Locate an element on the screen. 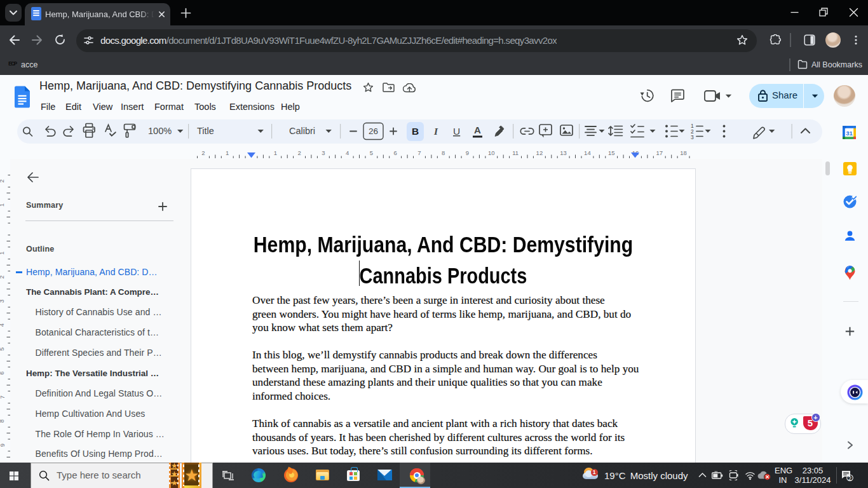 Image resolution: width=868 pixels, height=488 pixels. svg-text: B is located at coordinates (416, 131).